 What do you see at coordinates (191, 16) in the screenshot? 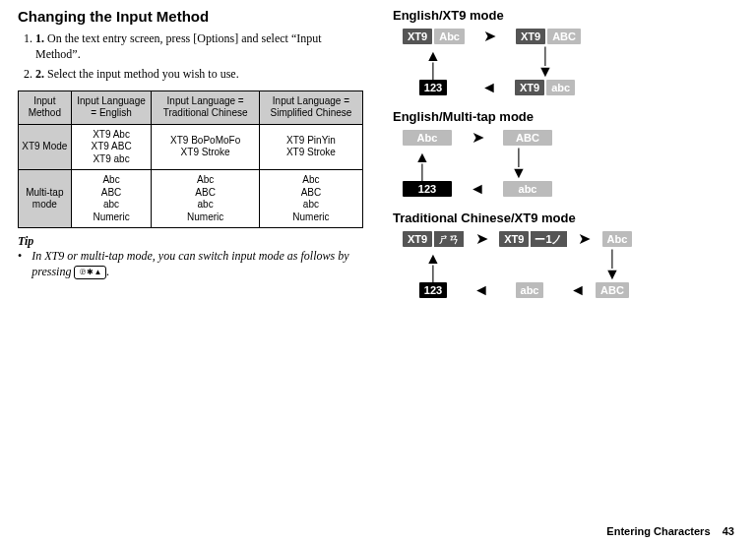
I see `section-heading: Changing the Input Method` at bounding box center [191, 16].